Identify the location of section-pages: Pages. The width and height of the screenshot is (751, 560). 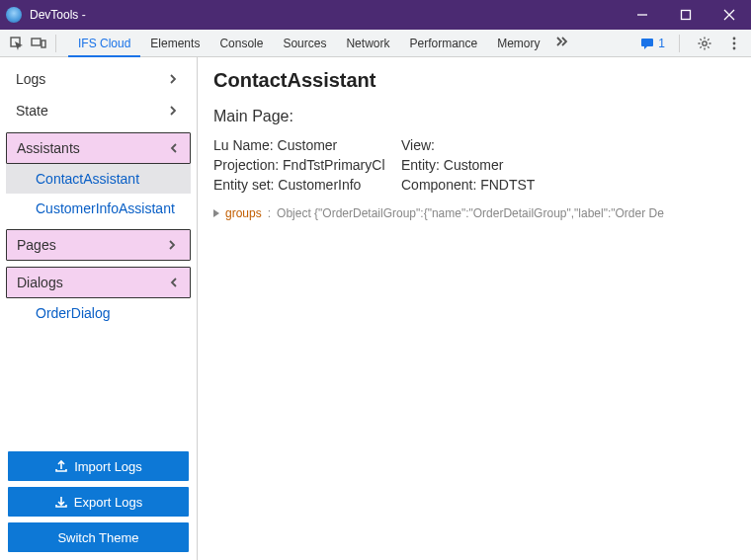
(99, 245).